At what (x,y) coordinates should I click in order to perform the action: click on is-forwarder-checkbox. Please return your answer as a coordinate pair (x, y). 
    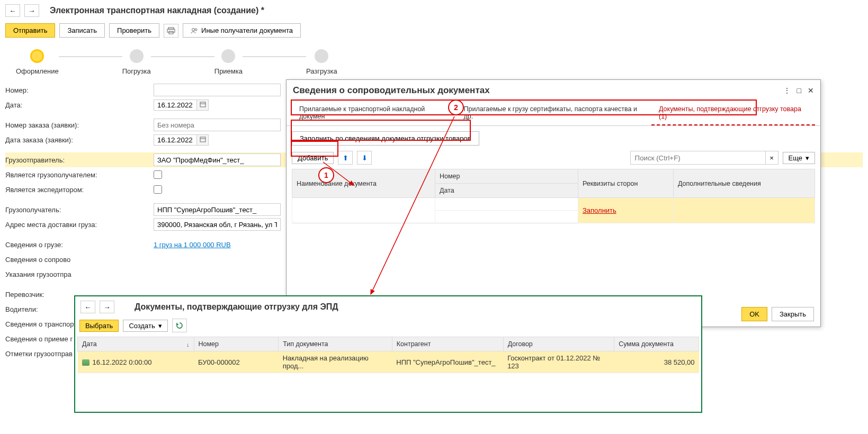
    Looking at the image, I should click on (158, 189).